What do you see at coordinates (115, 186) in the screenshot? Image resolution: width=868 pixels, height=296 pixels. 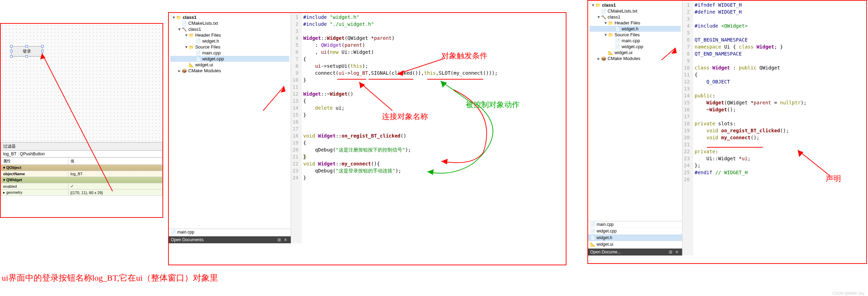 I see `prop-enabled-value: ✓` at bounding box center [115, 186].